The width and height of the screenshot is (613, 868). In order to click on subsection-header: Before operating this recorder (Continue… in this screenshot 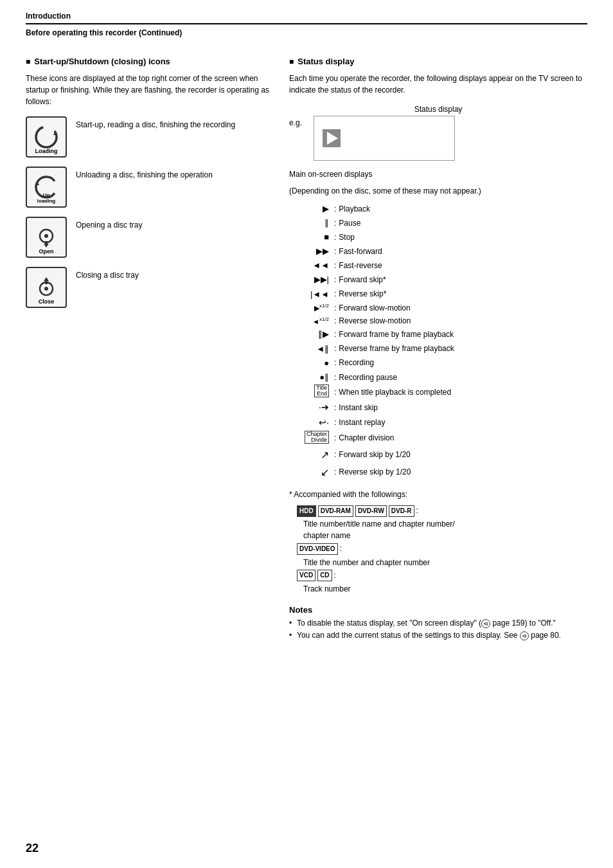, I will do `click(306, 33)`.